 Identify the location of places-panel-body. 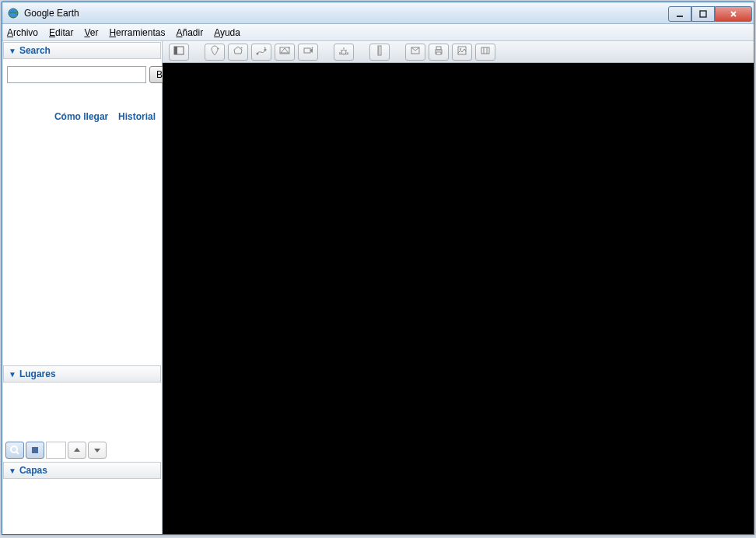
(82, 411).